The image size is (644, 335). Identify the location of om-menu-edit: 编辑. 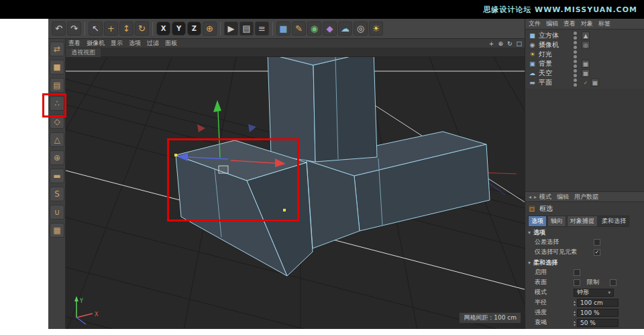
(552, 24).